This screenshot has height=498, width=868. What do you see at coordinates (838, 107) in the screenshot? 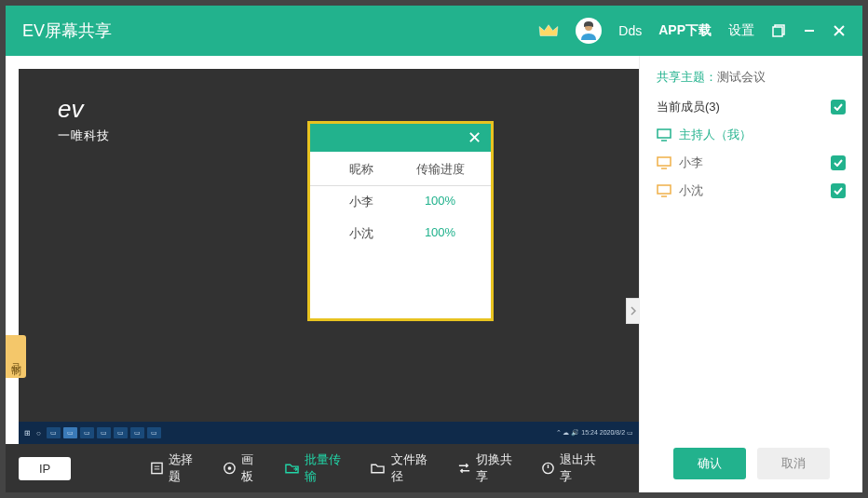
I see `select-all-checkbox` at bounding box center [838, 107].